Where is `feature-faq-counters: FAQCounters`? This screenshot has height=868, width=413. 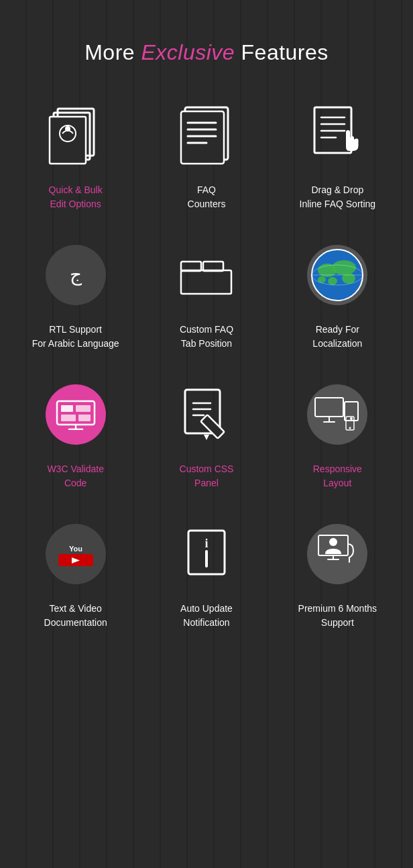 feature-faq-counters: FAQCounters is located at coordinates (206, 155).